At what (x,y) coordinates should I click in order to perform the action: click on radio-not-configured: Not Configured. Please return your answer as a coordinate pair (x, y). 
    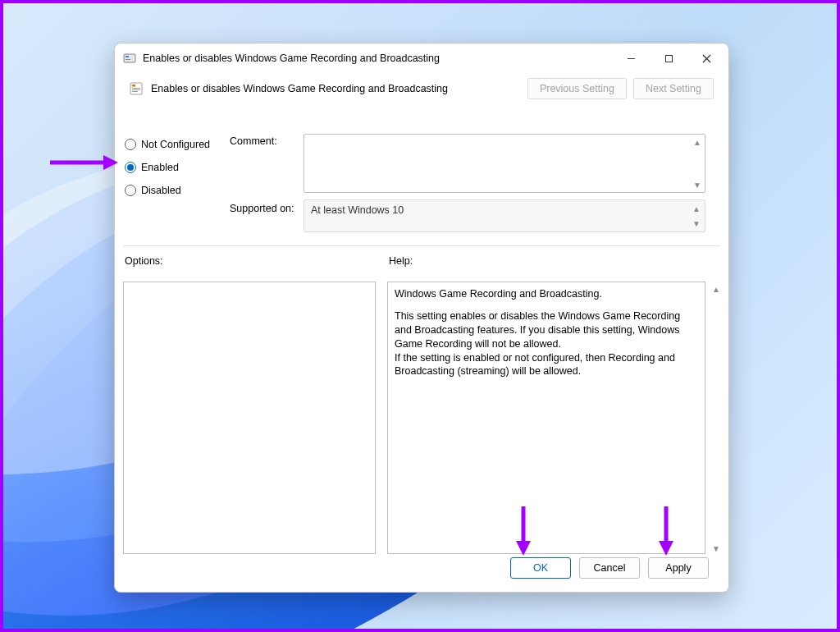
    Looking at the image, I should click on (178, 144).